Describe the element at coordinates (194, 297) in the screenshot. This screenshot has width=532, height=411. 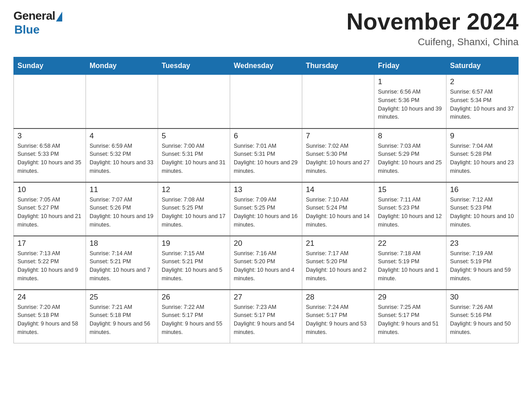
I see `day-number: 26` at that location.